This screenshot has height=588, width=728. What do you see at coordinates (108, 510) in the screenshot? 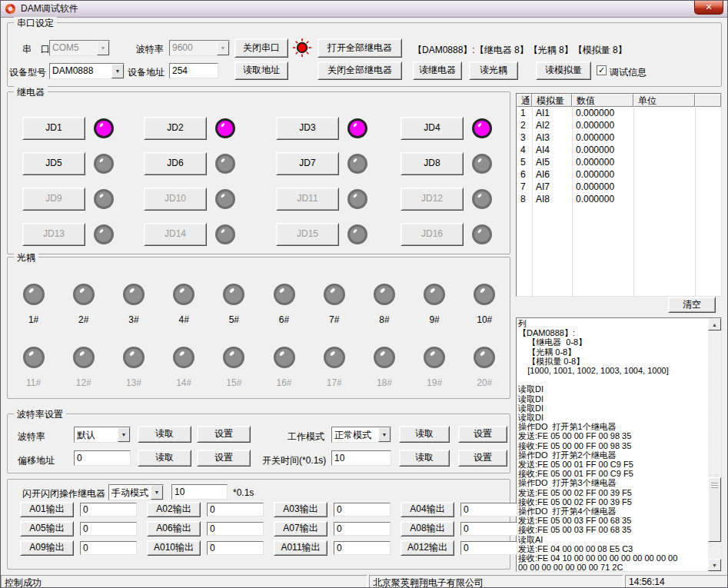
I see `output-input-A01输出` at bounding box center [108, 510].